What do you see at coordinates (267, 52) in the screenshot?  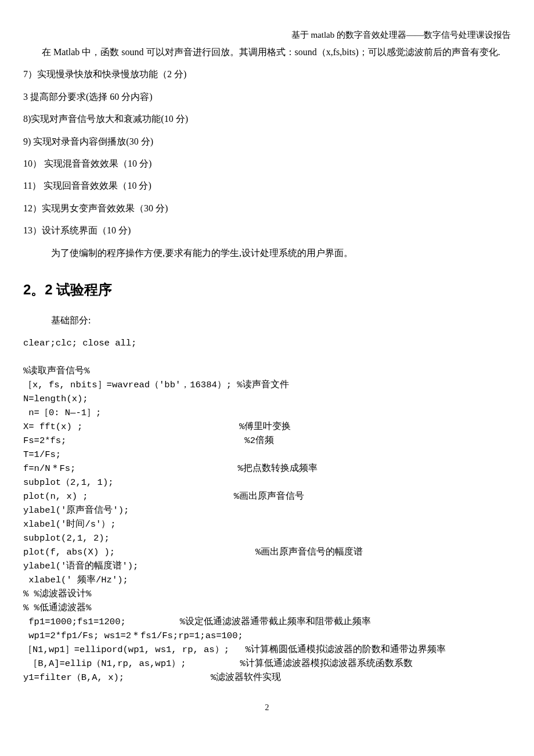 I see `paragraph-intro: 在 Matlab 中，函数 sound 可以对声音进行回放。其调用格式：soun…` at bounding box center [267, 52].